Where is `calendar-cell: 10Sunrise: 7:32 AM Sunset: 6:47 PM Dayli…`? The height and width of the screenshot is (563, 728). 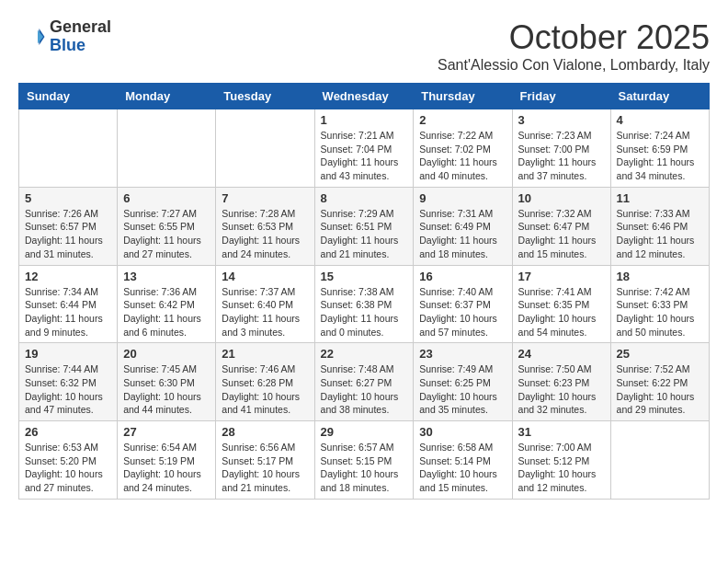 calendar-cell: 10Sunrise: 7:32 AM Sunset: 6:47 PM Dayli… is located at coordinates (561, 226).